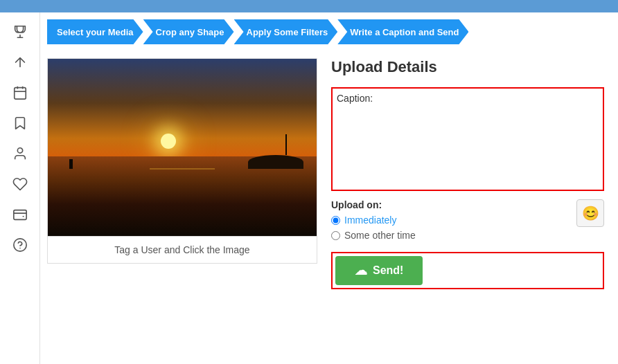  I want to click on tag-prompt: Tag a User and Click the Image, so click(182, 250).